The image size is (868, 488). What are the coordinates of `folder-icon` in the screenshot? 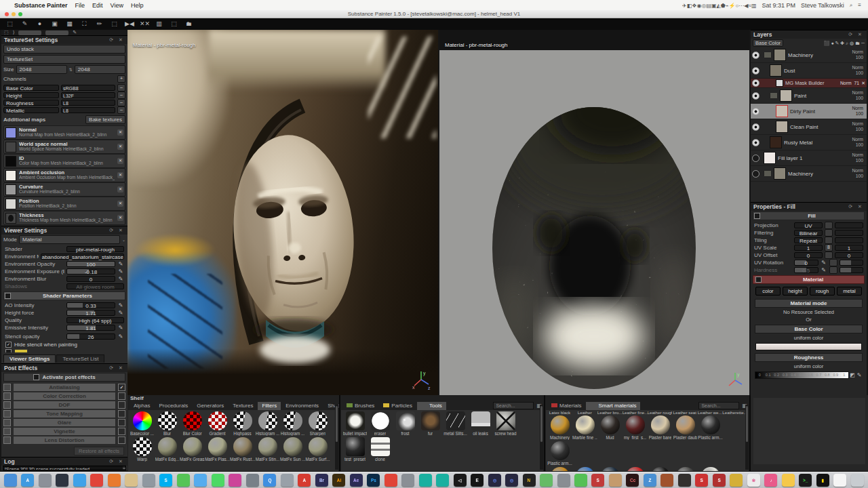 It's located at (768, 174).